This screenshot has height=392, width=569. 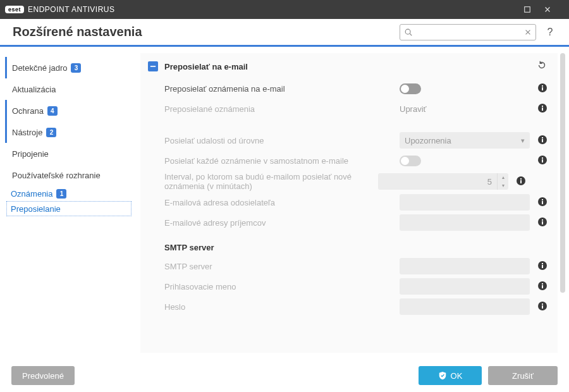 What do you see at coordinates (349, 244) in the screenshot?
I see `smtp-section-title: SMTP server` at bounding box center [349, 244].